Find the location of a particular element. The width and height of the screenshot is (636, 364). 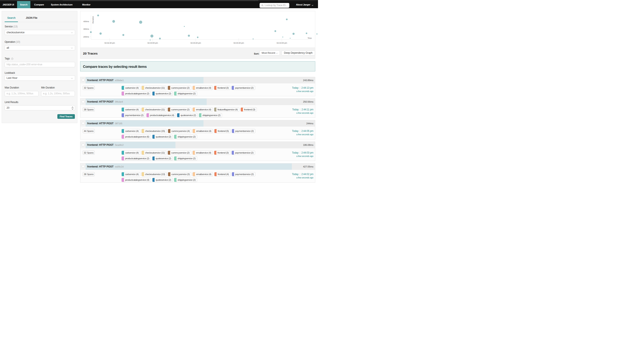

svg-text: 300ms is located at coordinates (86, 29).